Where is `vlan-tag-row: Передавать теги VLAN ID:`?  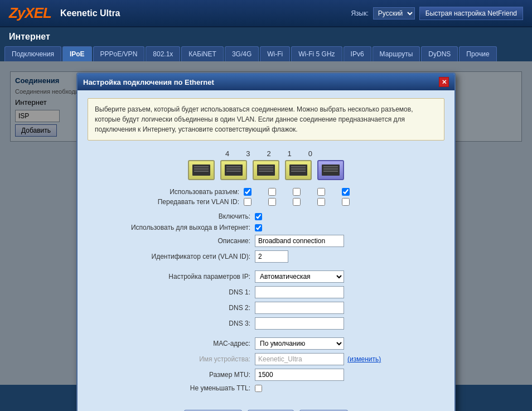 vlan-tag-row: Передавать теги VLAN ID: is located at coordinates (266, 202).